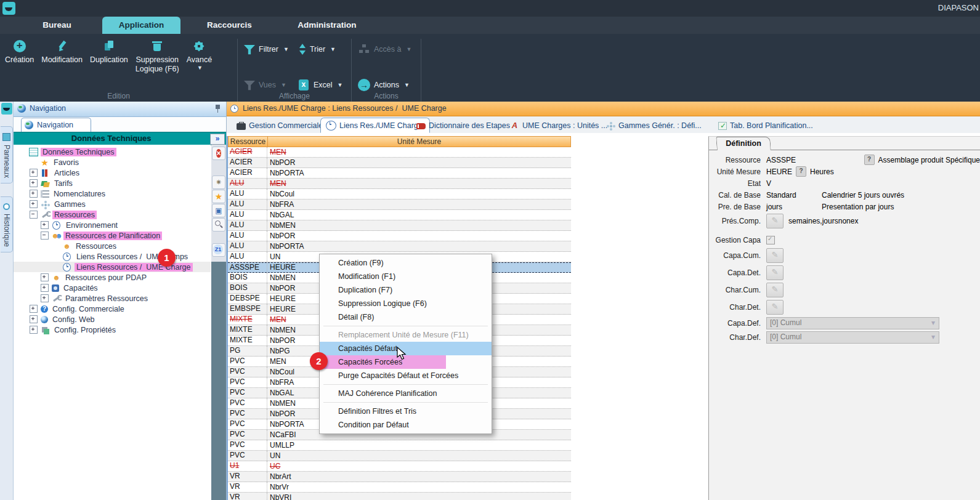 The height and width of the screenshot is (500, 980). I want to click on table-row: ALUMEN, so click(399, 183).